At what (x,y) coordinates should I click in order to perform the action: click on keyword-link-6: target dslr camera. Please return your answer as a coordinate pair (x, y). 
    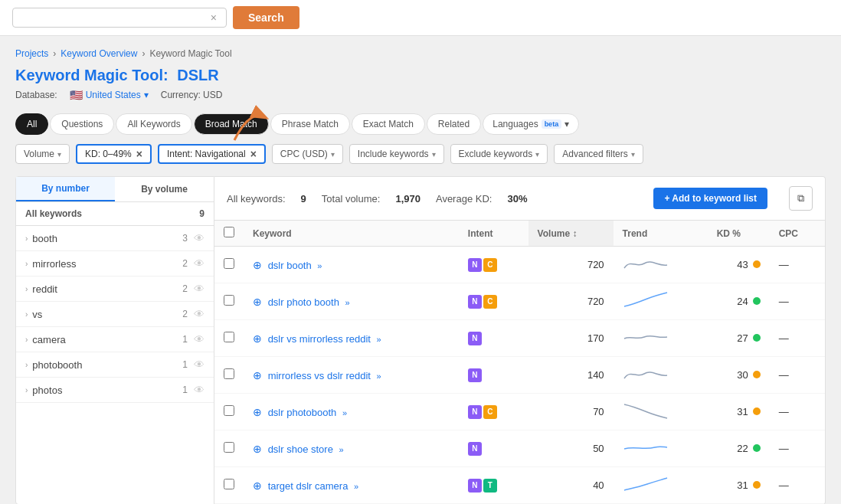
    Looking at the image, I should click on (308, 486).